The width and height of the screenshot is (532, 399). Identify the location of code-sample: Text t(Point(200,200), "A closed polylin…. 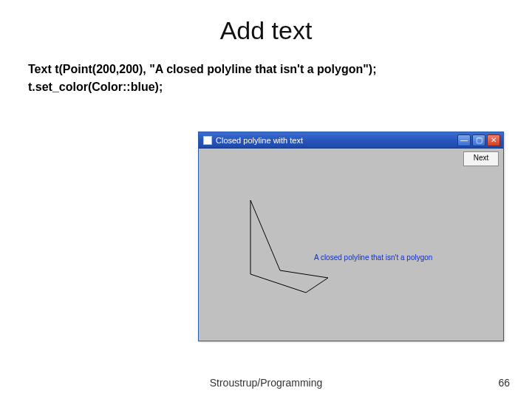
(266, 78).